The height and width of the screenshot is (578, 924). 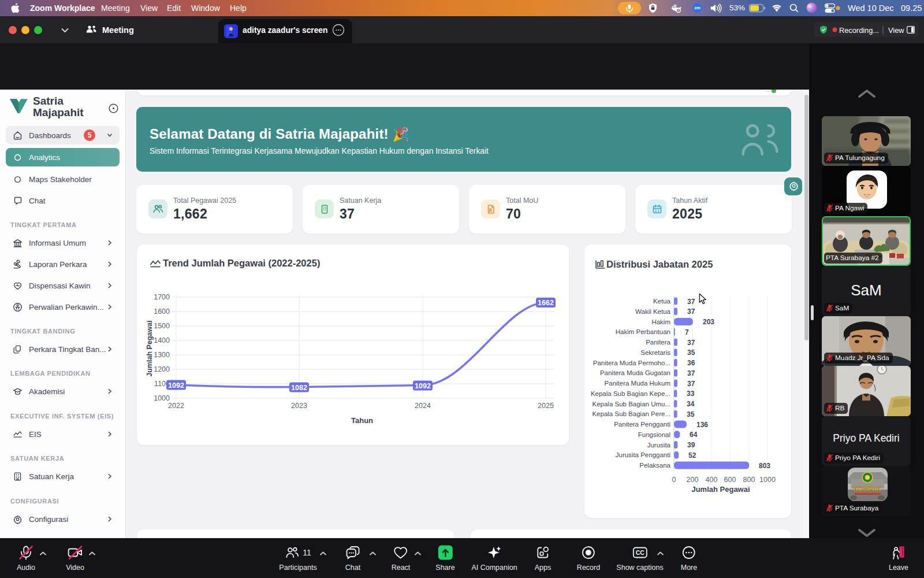 What do you see at coordinates (694, 435) in the screenshot?
I see `svg-text: 64` at bounding box center [694, 435].